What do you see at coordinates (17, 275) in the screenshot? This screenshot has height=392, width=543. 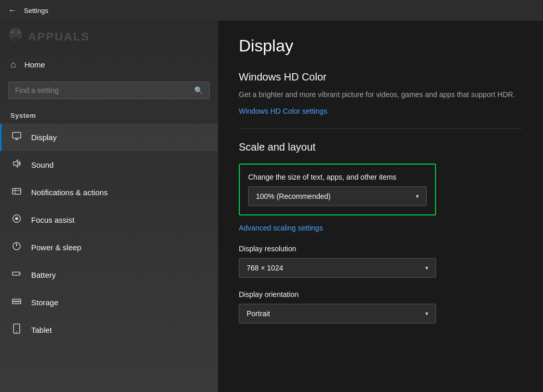 I see `battery-icon` at bounding box center [17, 275].